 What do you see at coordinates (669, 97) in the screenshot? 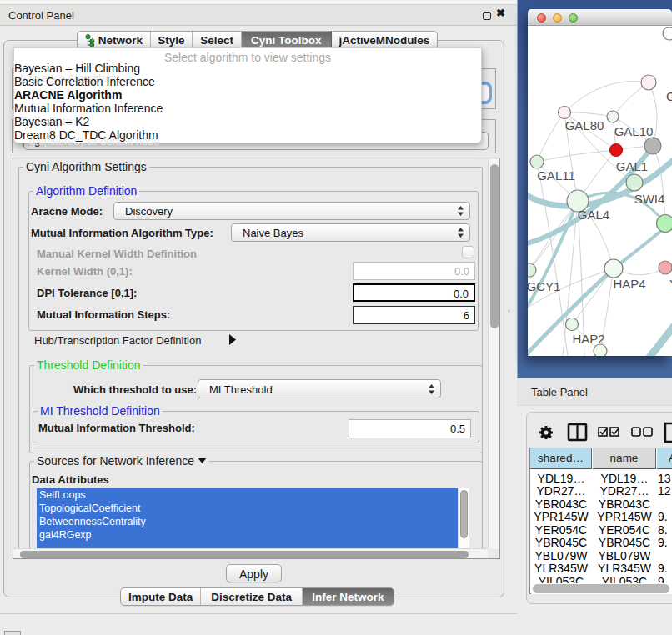
I see `svg-text: GAL7` at bounding box center [669, 97].